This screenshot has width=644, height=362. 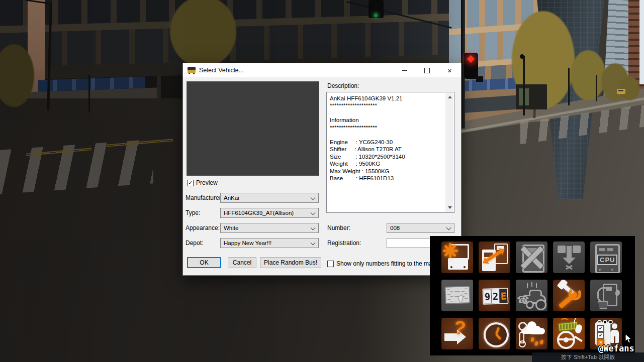 What do you see at coordinates (616, 348) in the screenshot?
I see `watermark: @Wefans` at bounding box center [616, 348].